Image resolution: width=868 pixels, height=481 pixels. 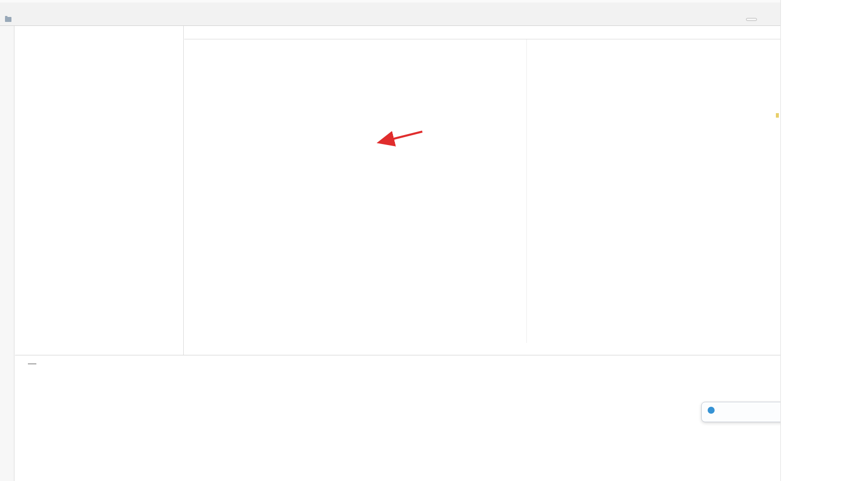 What do you see at coordinates (711, 410) in the screenshot?
I see `info-icon` at bounding box center [711, 410].